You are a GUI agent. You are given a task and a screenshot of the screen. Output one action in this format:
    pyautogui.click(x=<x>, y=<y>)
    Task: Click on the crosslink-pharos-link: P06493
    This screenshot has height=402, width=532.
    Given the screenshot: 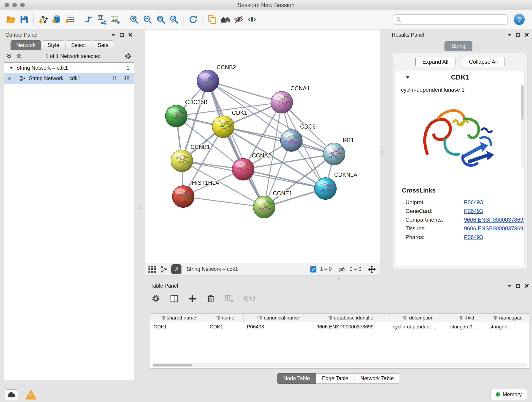 What is the action you would take?
    pyautogui.click(x=473, y=237)
    